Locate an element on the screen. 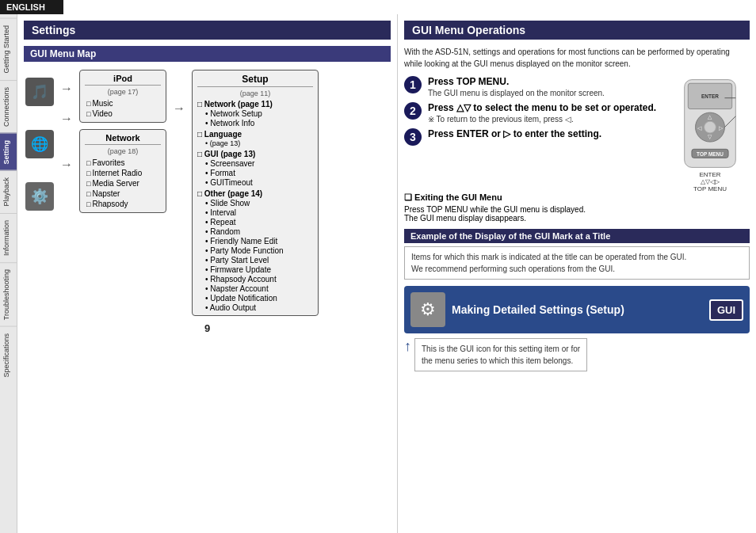 The image size is (756, 533). setup-section-gui: □ GUI (page 13) is located at coordinates (255, 154).